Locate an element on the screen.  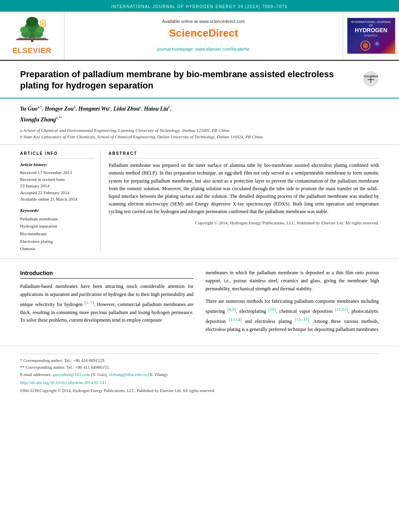
email-2-name: (X. Zhang). is located at coordinates (158, 374).